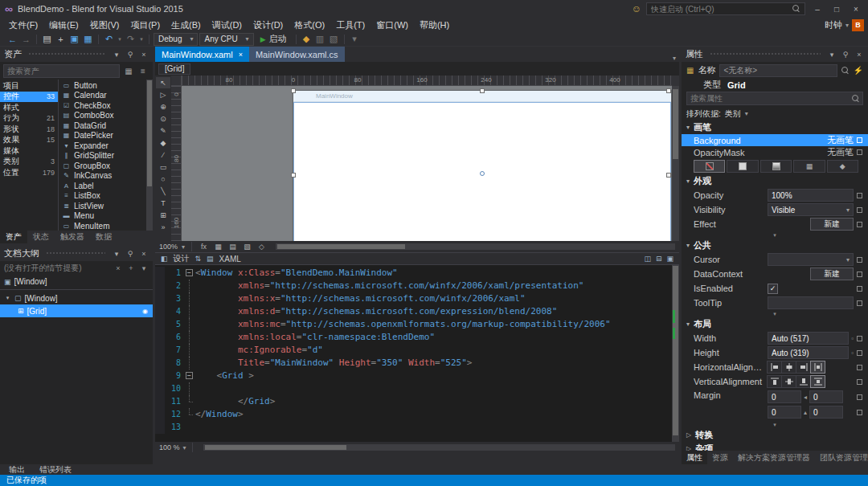  Describe the element at coordinates (482, 165) in the screenshot. I see `artboard-window: MainWindow` at that location.